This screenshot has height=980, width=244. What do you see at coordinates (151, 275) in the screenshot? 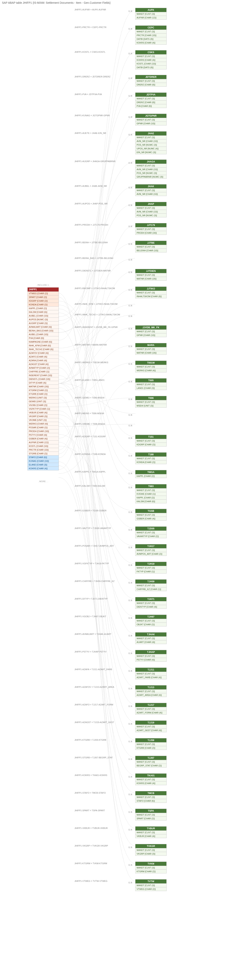
I see `target-table: JJTDIENMANDT [CLNT (3)]MATNR [CHAR (18)]` at bounding box center [151, 275].